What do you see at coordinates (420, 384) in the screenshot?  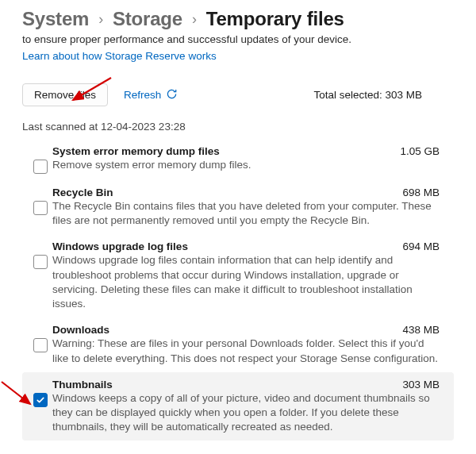 I see `item-size: 303 MB` at bounding box center [420, 384].